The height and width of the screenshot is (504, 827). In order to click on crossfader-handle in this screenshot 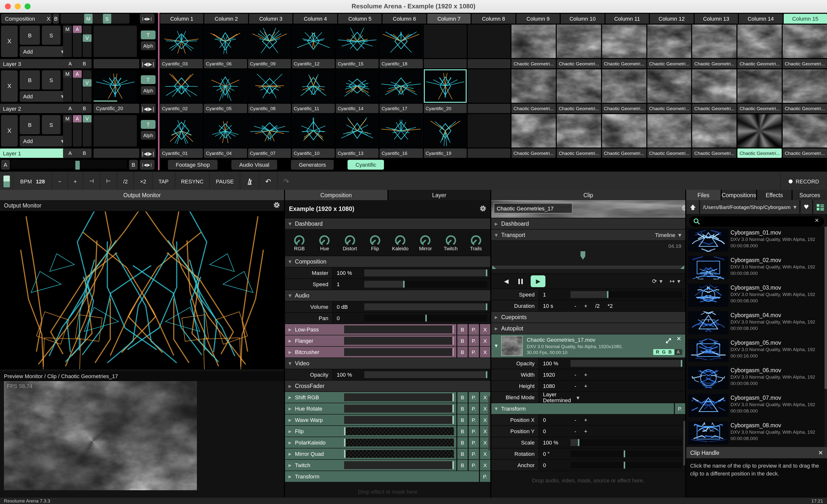, I will do `click(78, 165)`.